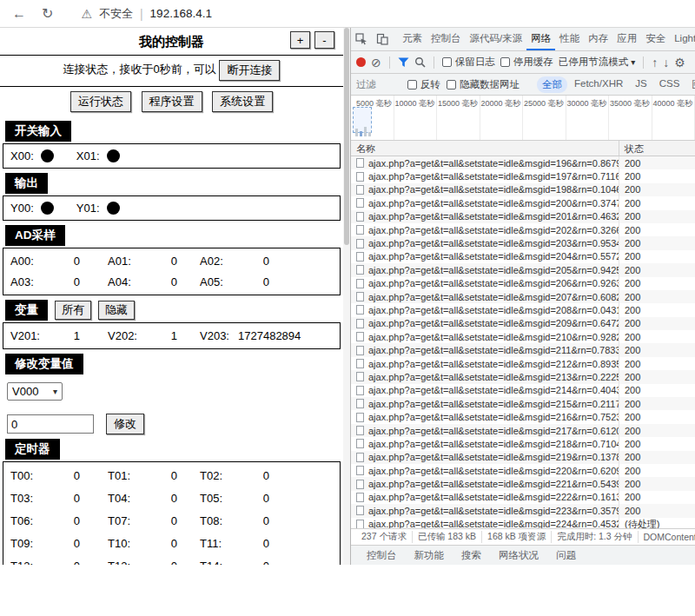 This screenshot has width=695, height=616. What do you see at coordinates (412, 85) in the screenshot?
I see `invert-filter-checkbox` at bounding box center [412, 85].